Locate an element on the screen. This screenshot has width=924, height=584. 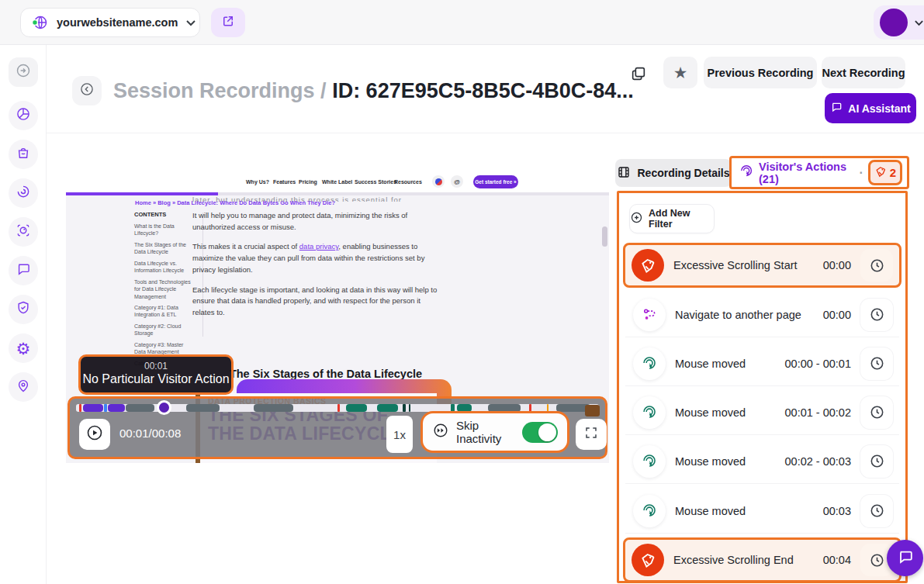
toc-item: Data Lifecycle vs. Information Lifecycle is located at coordinates (164, 267).